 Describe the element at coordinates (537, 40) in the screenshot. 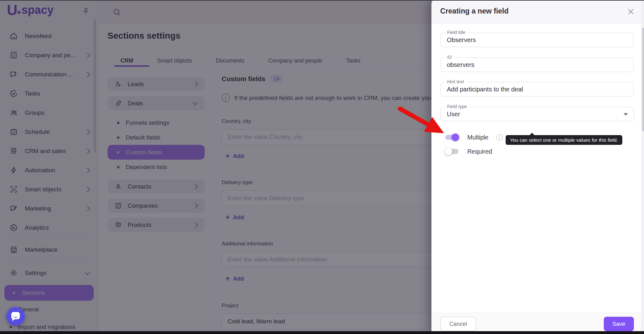

I see `field-title-group: Field title` at that location.